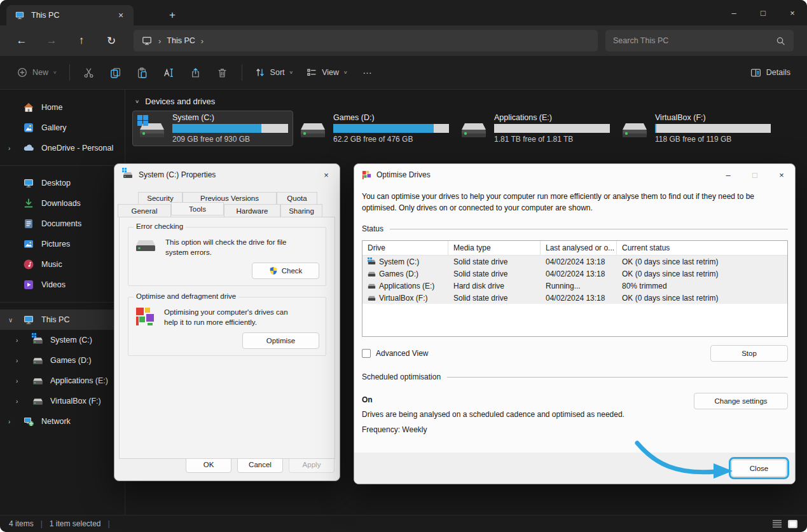  I want to click on capacity-bar-fill, so click(217, 128).